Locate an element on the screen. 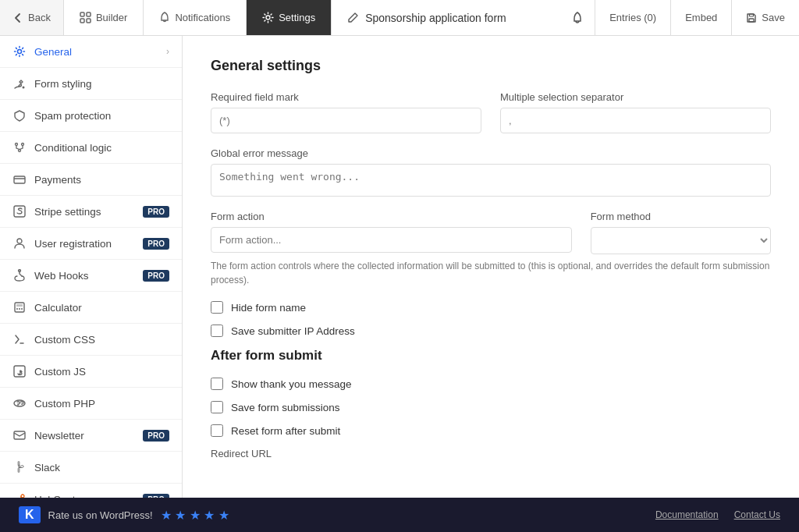 This screenshot has width=799, height=532. sidebar-item-calculator: Calculator is located at coordinates (91, 307).